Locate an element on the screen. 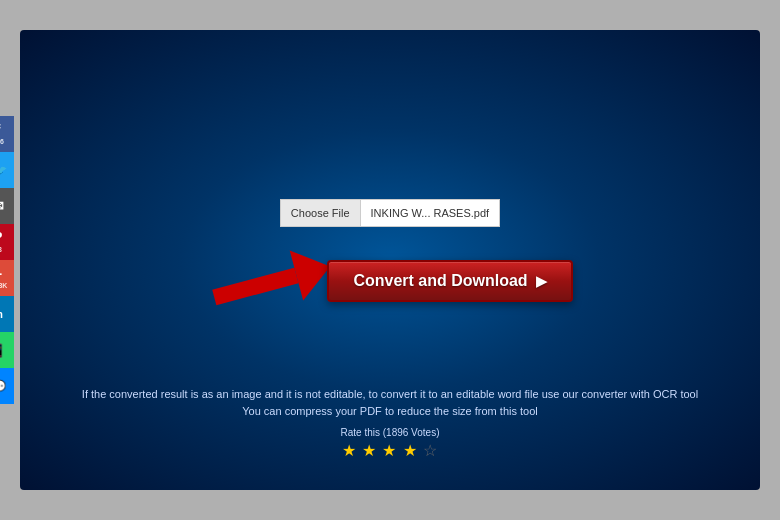 This screenshot has height=520, width=780. pinterest-icon: P is located at coordinates (1, 238).